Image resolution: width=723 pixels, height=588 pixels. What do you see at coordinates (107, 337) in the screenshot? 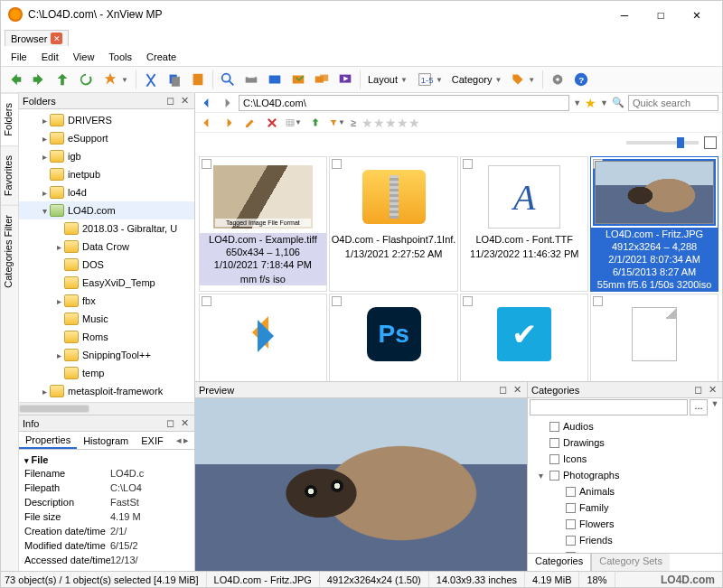
I see `tree-node: Roms` at bounding box center [107, 337].